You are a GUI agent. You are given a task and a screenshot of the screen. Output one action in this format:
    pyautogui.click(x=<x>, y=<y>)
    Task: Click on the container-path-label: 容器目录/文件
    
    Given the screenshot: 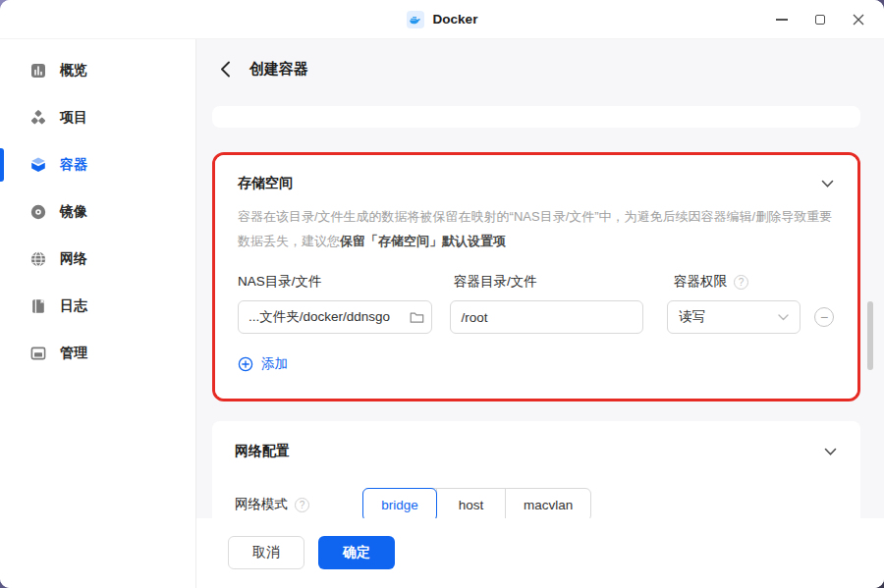 What is the action you would take?
    pyautogui.click(x=552, y=282)
    